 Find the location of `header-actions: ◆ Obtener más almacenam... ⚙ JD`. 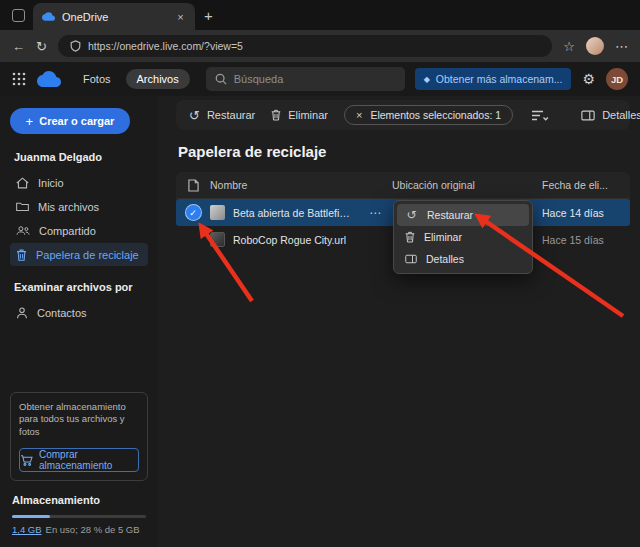

header-actions: ◆ Obtener más almacenam... ⚙ JD is located at coordinates (522, 79).